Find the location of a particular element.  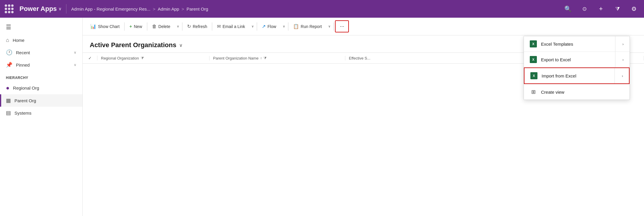

import-excel-item: X Import from Excel › is located at coordinates (577, 76).